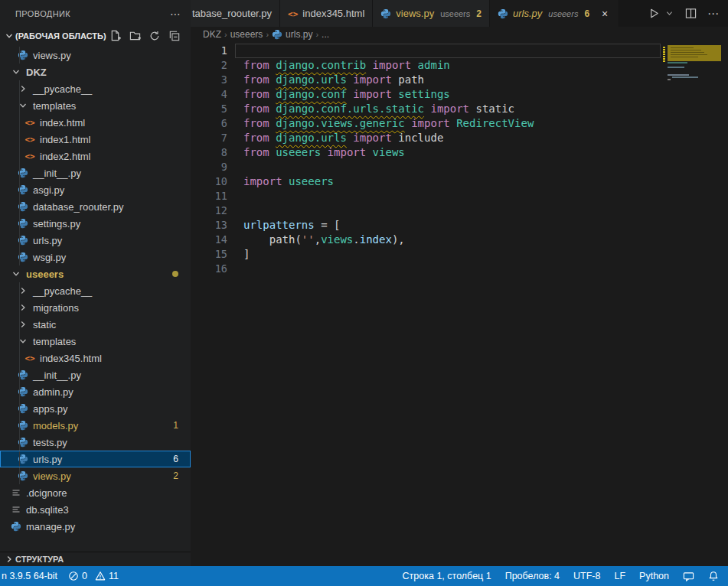 Image resolution: width=728 pixels, height=586 pixels. I want to click on code-line-4: 4from django.conf import settings, so click(459, 95).